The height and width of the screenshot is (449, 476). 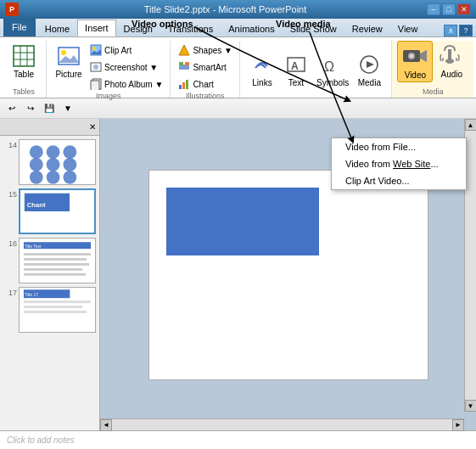 What do you see at coordinates (49, 162) in the screenshot?
I see `slide-thumb-14: 14` at bounding box center [49, 162].